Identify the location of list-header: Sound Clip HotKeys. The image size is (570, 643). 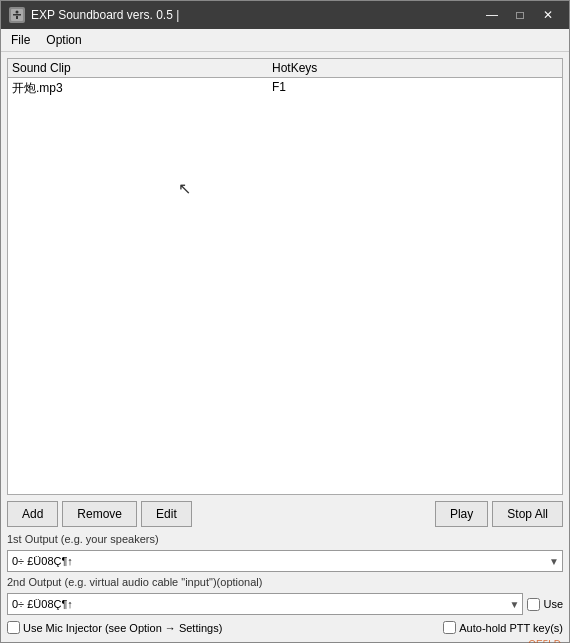
(285, 68).